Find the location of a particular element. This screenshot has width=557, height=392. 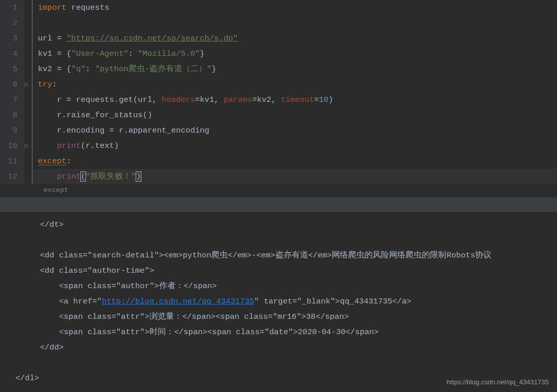

line-number: 4 is located at coordinates (11, 54).